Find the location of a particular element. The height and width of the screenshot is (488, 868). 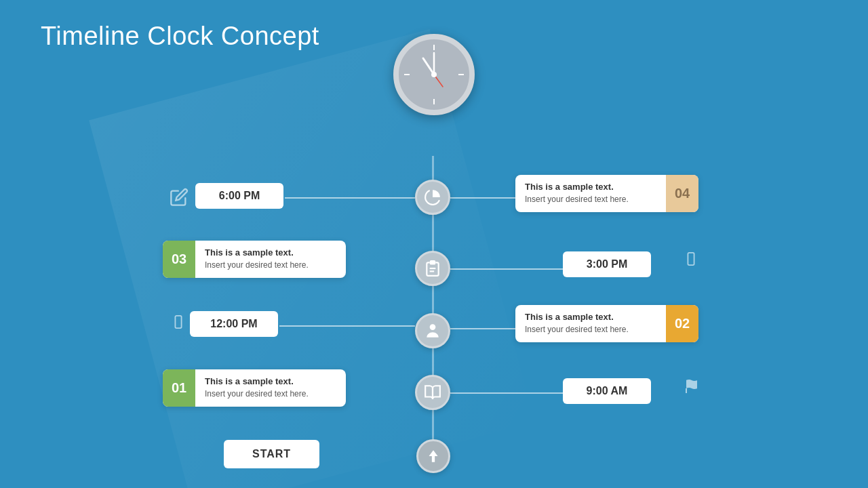

text-box-03: 03 This is a sample text. Insert your de… is located at coordinates (254, 259).